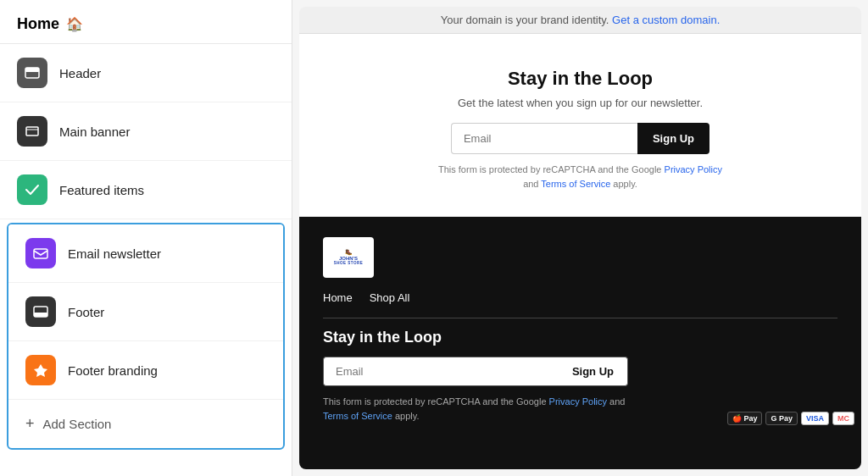 The width and height of the screenshot is (868, 476). I want to click on terms-of-service-link: Terms of Service, so click(576, 184).